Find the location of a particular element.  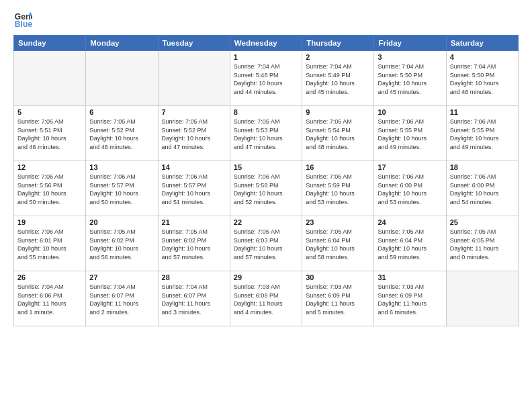

day-cell: 4Sunrise: 7:04 AM Sunset: 5:50 PM Daylig… is located at coordinates (482, 79).